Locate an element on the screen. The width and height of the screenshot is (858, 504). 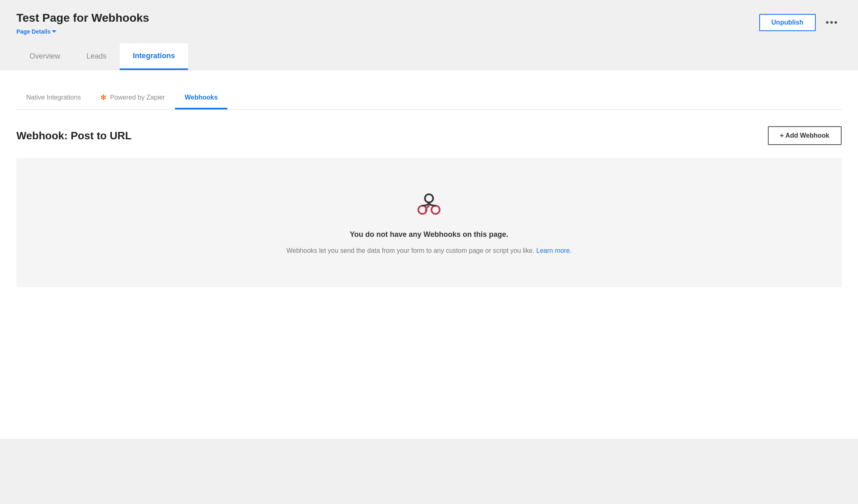
sub-tab-zapier: ✻ Powered by Zapier is located at coordinates (133, 98).